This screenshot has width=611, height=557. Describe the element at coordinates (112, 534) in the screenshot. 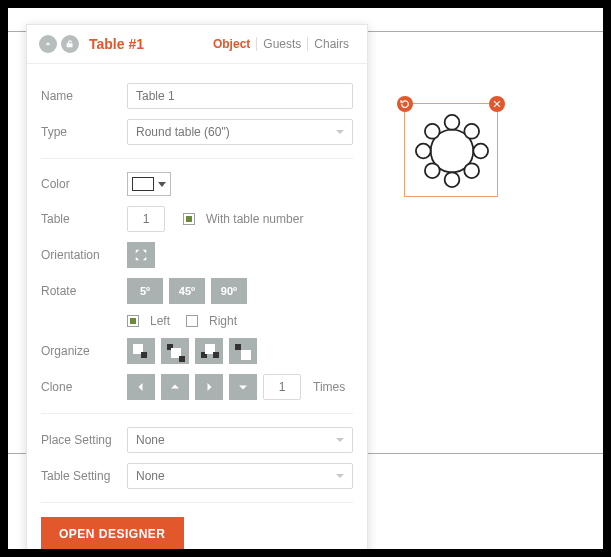

I see `open-designer-button: OPEN DESIGNER` at that location.